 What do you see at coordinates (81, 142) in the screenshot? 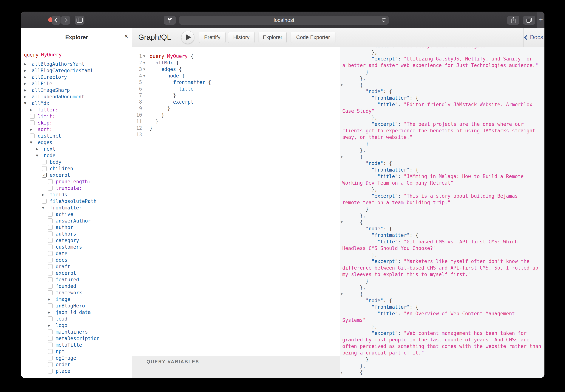
I see `tree-item-edges: ▼edges` at bounding box center [81, 142].